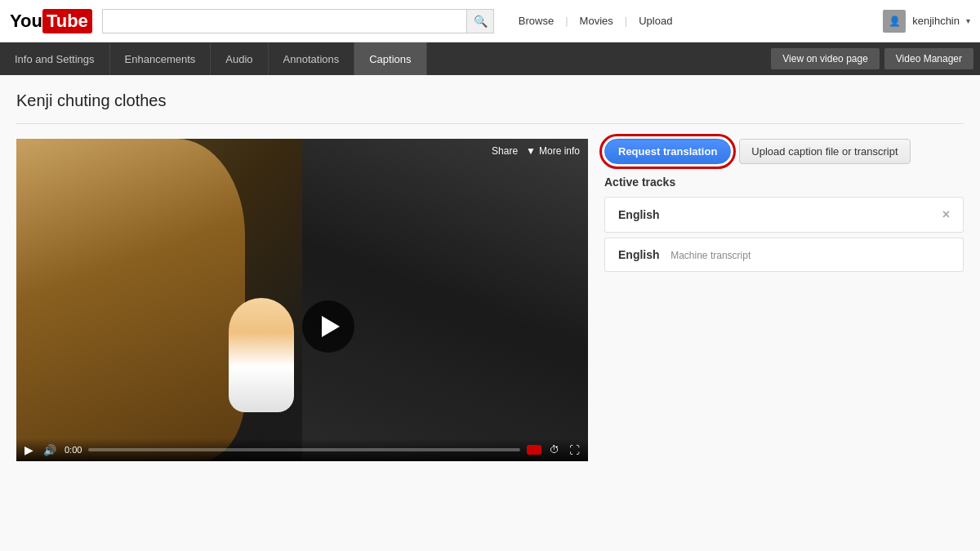 This screenshot has width=980, height=551. What do you see at coordinates (784, 152) in the screenshot?
I see `captions-actions: Request translation Upload caption file …` at bounding box center [784, 152].